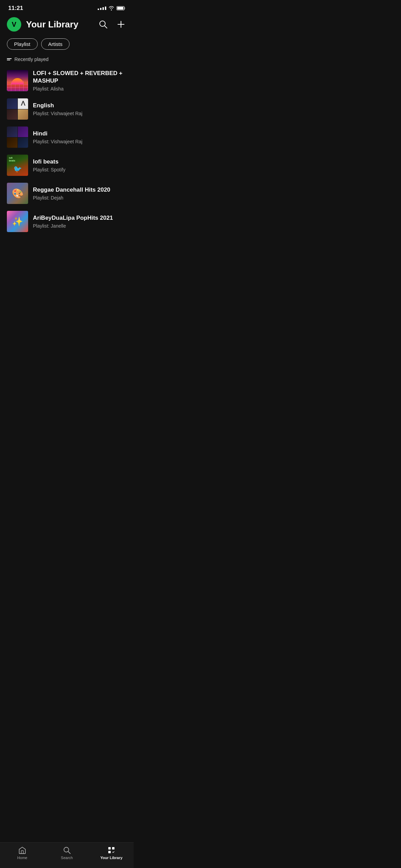 The width and height of the screenshot is (401, 868). What do you see at coordinates (22, 44) in the screenshot?
I see `filter-playlist: Playlist` at bounding box center [22, 44].